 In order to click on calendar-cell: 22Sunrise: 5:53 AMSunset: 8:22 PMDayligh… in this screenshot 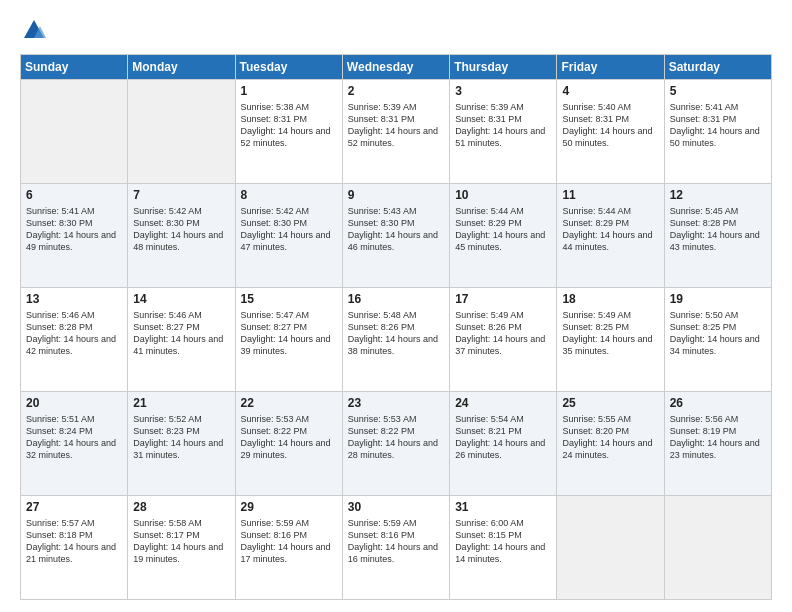, I will do `click(288, 444)`.